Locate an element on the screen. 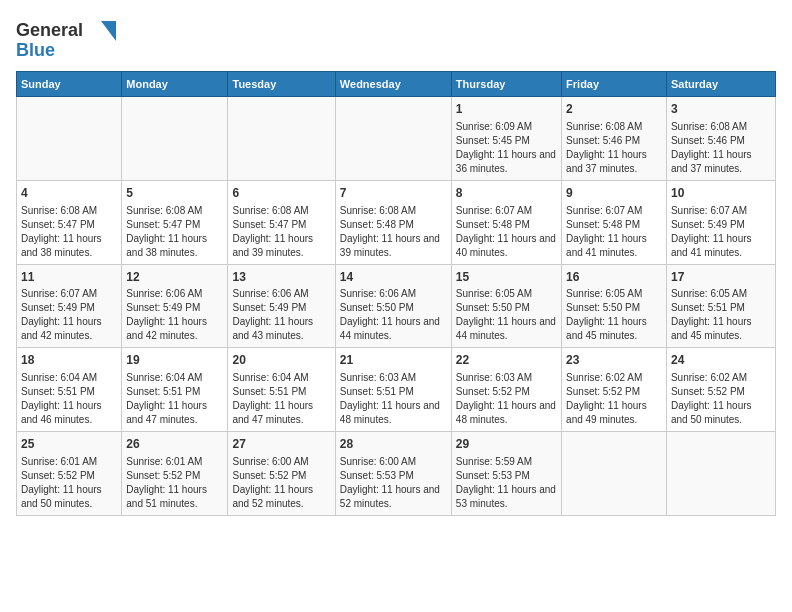  week-row-4: 25Sunrise: 6:01 AMSunset: 5:52 PMDayligh… is located at coordinates (396, 474).